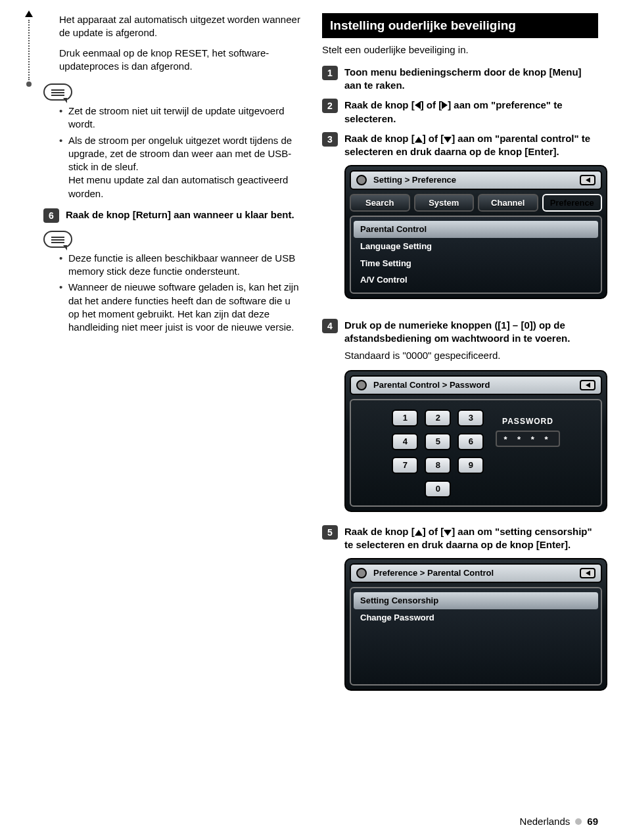 Image resolution: width=631 pixels, height=840 pixels. Describe the element at coordinates (593, 822) in the screenshot. I see `page-number: 69` at that location.